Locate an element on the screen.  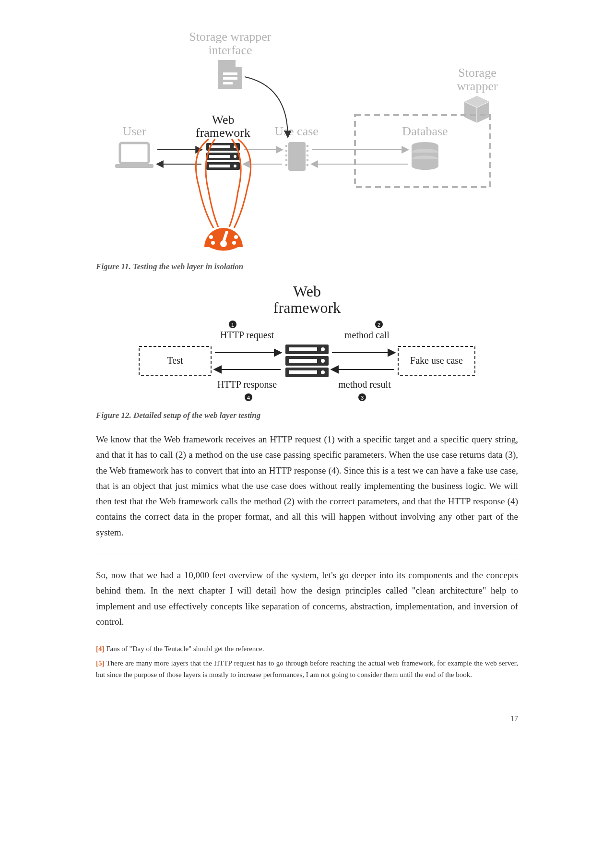
http-request-label: HTTP request is located at coordinates (247, 335).